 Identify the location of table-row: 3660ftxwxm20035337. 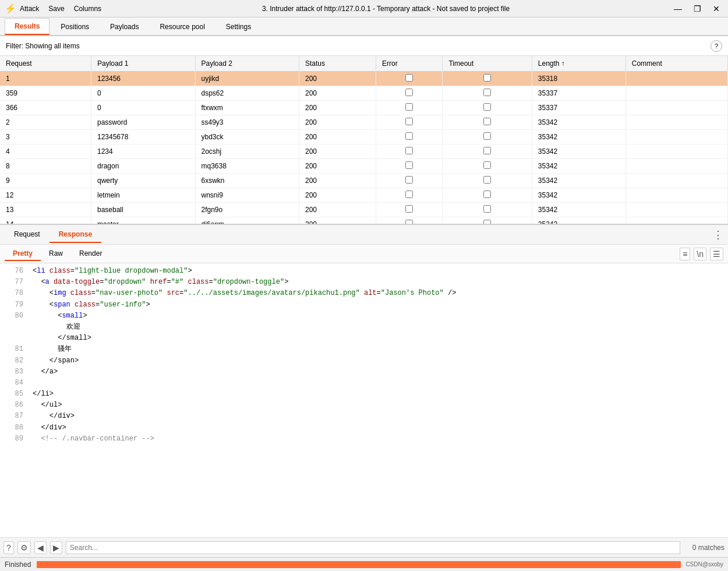
(364, 108).